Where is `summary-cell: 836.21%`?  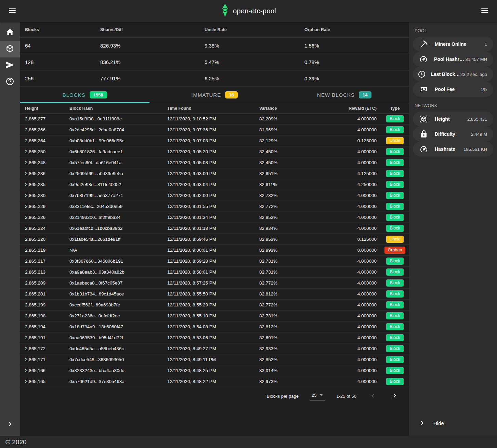
summary-cell: 836.21% is located at coordinates (153, 62).